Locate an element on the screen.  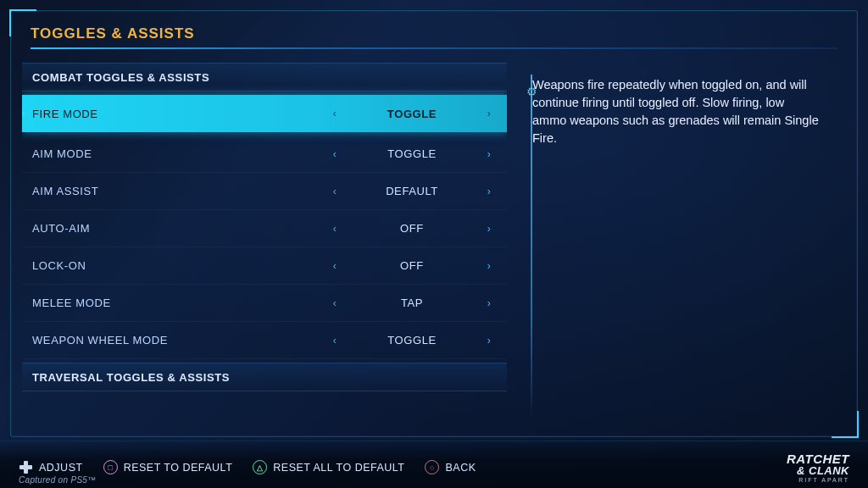
row-label: AUTO-AIM is located at coordinates (180, 229).